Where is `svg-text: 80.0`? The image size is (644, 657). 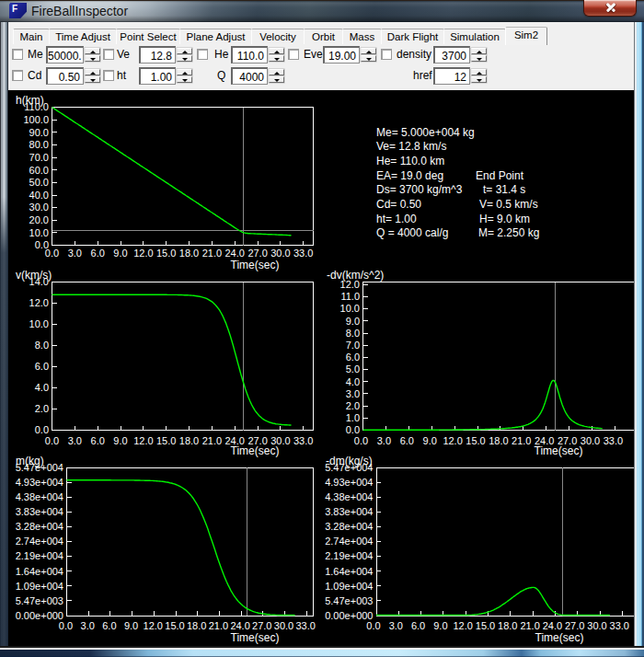
svg-text: 80.0 is located at coordinates (39, 144).